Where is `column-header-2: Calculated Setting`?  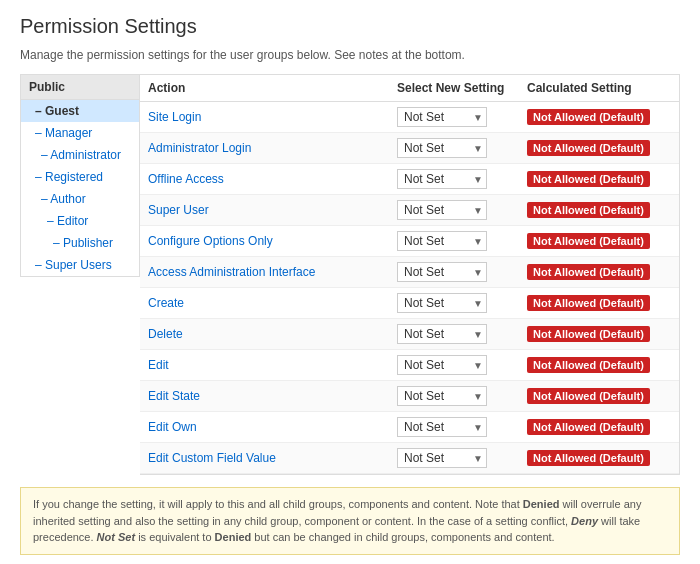
column-header-2: Calculated Setting is located at coordinates (599, 88).